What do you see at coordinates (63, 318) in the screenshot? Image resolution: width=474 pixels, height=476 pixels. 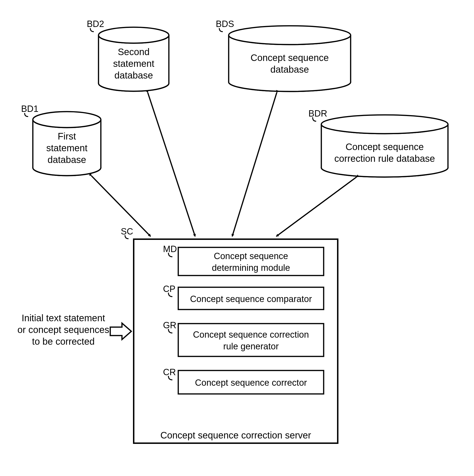 I see `input-line1: Initial text statement` at bounding box center [63, 318].